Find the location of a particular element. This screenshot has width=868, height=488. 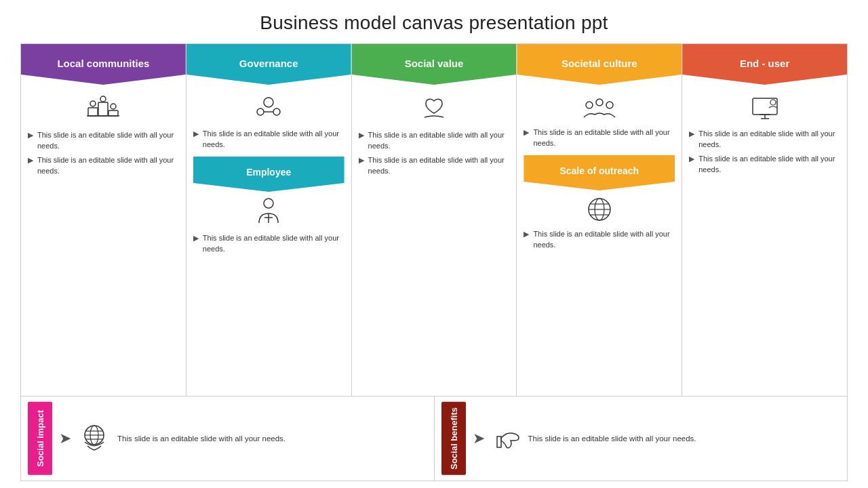

icon-governance is located at coordinates (269, 110).